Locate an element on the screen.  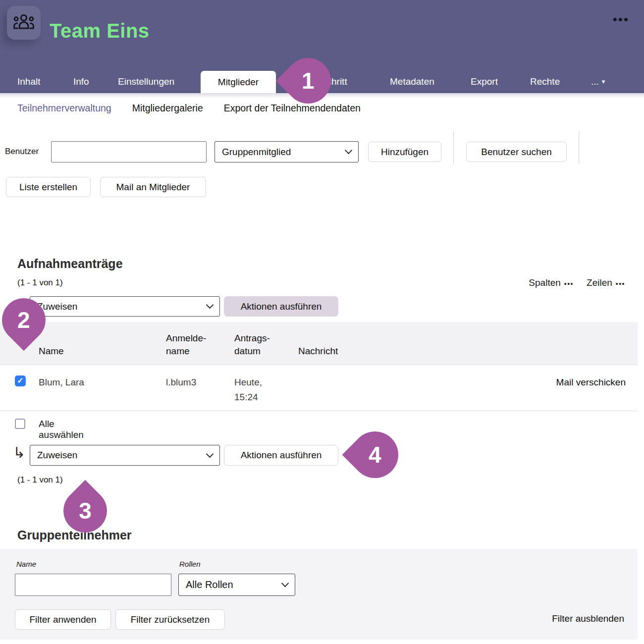
tab-metadaten: Metadaten is located at coordinates (412, 82).